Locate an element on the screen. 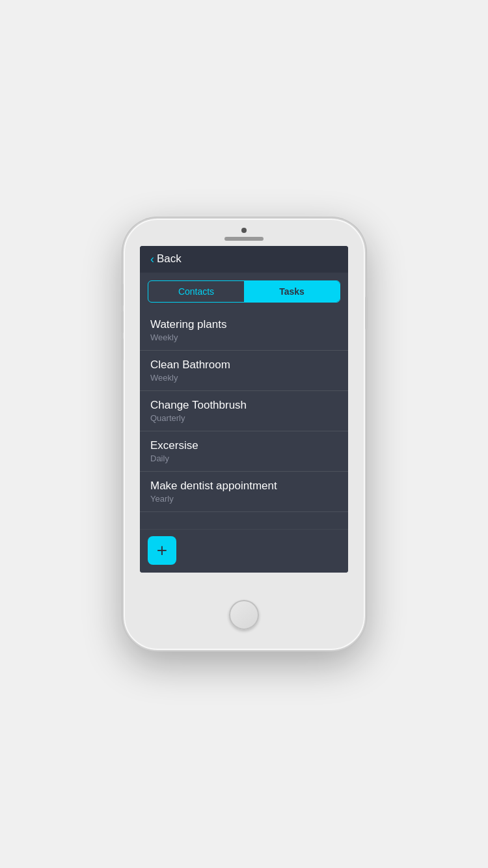  nav-bar: ‹ Back is located at coordinates (244, 259).